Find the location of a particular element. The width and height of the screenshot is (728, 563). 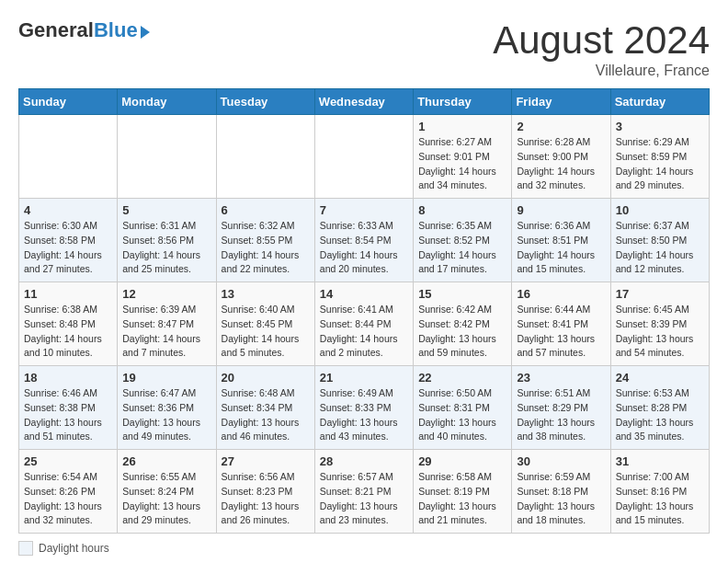

day-detail: Sunrise: 6:44 AM Sunset: 8:41 PM Dayligh… is located at coordinates (561, 331).